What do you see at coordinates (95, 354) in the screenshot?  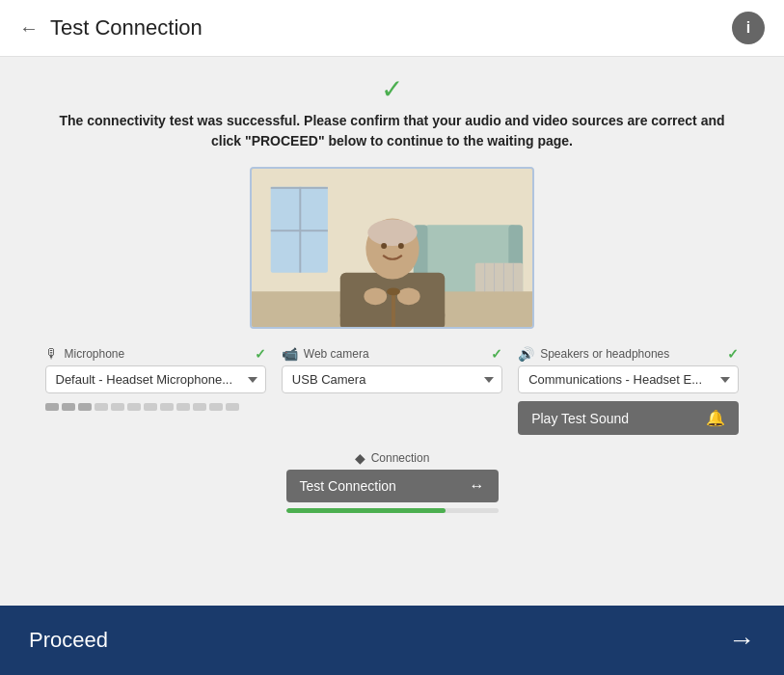 I see `microphone-label: Microphone` at bounding box center [95, 354].